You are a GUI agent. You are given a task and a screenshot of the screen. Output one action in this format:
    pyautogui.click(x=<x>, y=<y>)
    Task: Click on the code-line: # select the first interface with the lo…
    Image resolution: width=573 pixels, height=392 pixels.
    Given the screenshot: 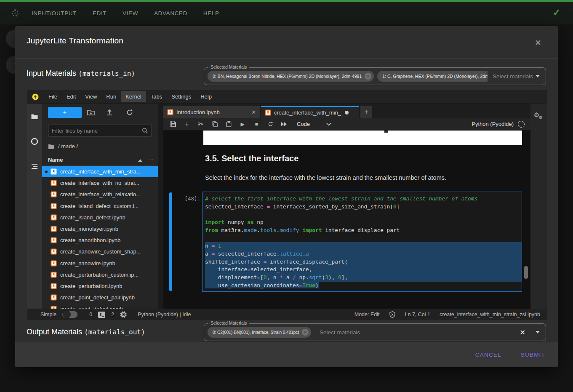 What is the action you would take?
    pyautogui.click(x=363, y=199)
    